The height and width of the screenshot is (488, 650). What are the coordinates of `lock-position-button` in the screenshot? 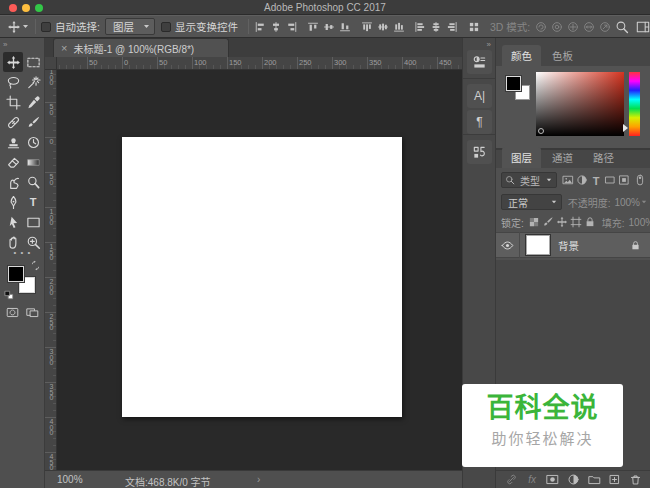 It's located at (562, 222).